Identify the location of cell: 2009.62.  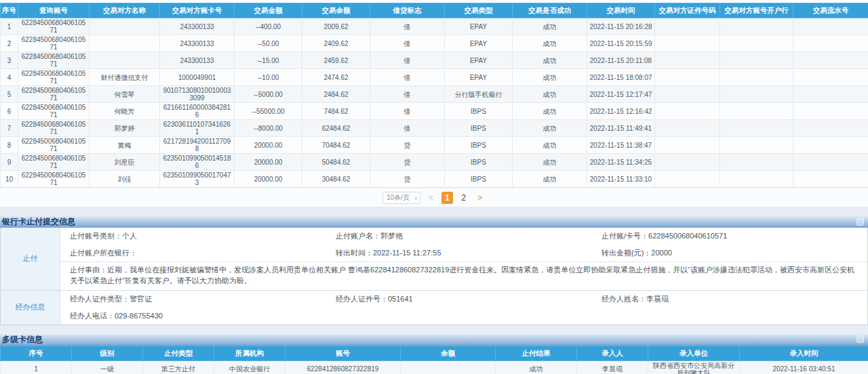
(336, 27).